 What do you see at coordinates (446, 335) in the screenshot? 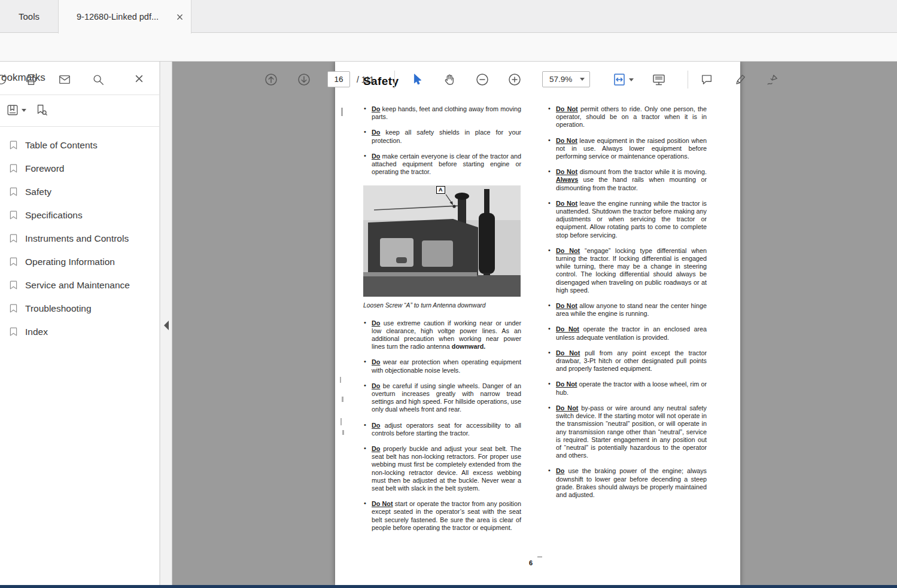
I see `bullet-text: use extreme caution if working near or u…` at bounding box center [446, 335].